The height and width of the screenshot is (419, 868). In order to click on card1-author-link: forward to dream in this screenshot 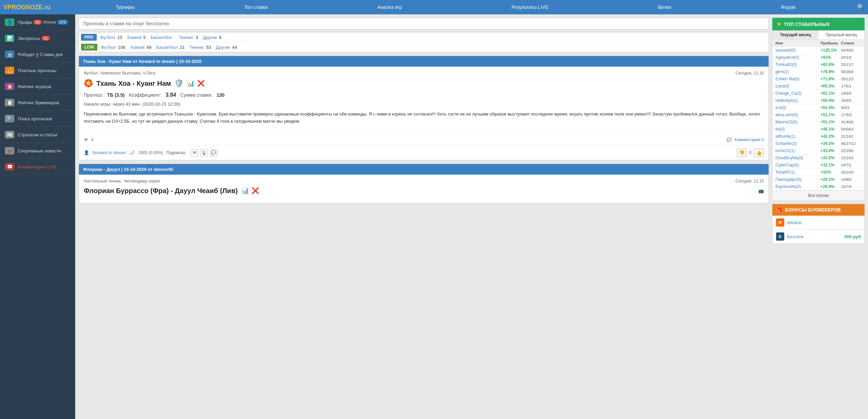, I will do `click(109, 152)`.